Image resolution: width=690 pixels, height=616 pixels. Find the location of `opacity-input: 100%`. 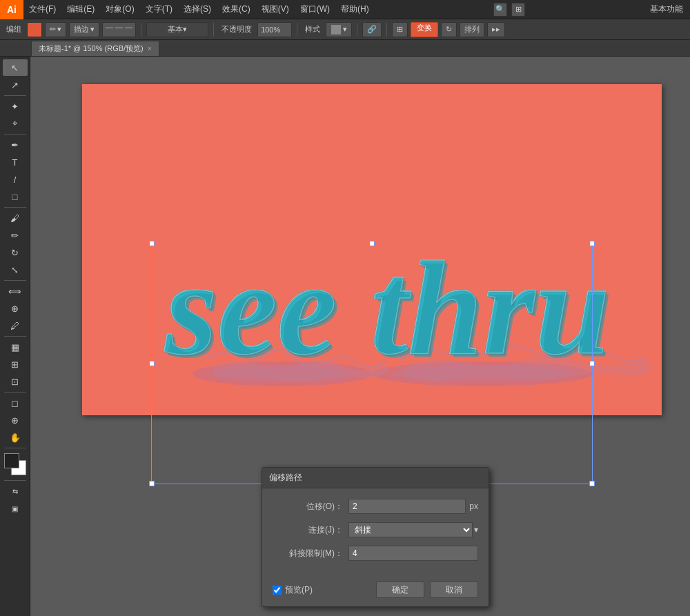

opacity-input: 100% is located at coordinates (275, 30).